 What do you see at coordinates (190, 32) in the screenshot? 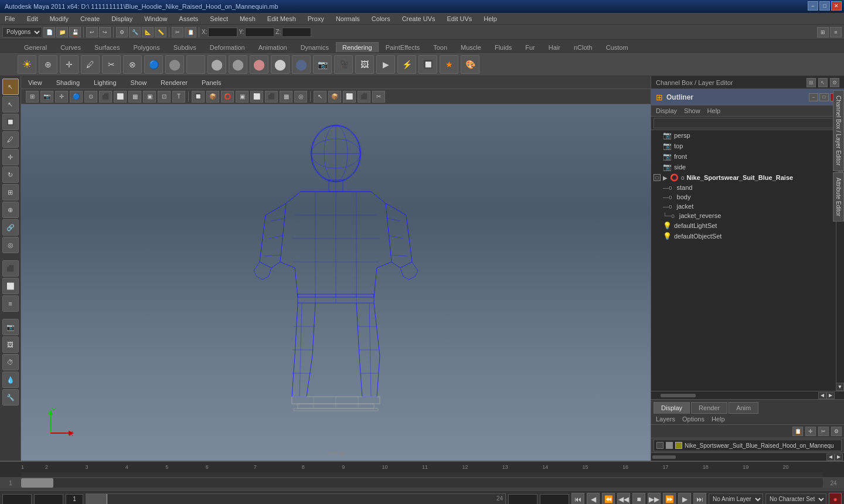
I see `tb-btn-11: 📋` at bounding box center [190, 32].